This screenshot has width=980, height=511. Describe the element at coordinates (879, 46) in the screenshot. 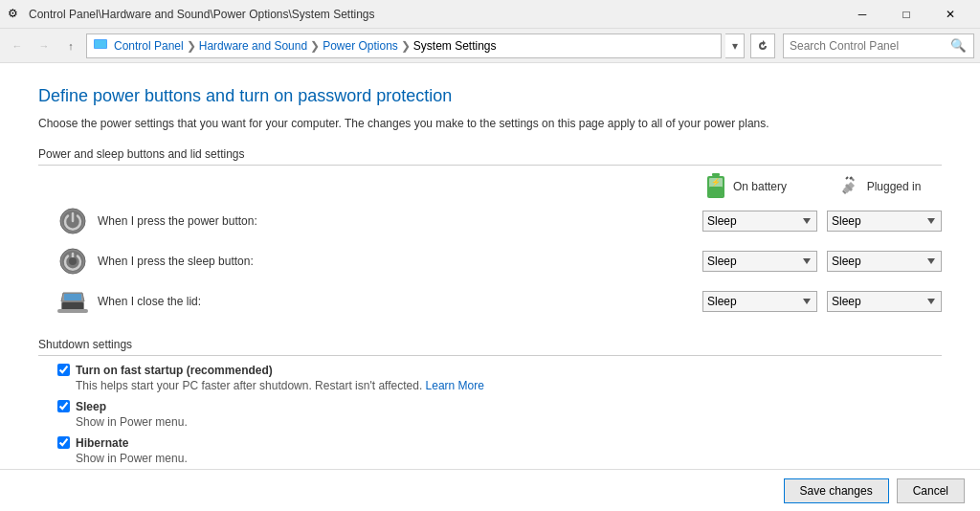

I see `search-box: 🔍` at that location.